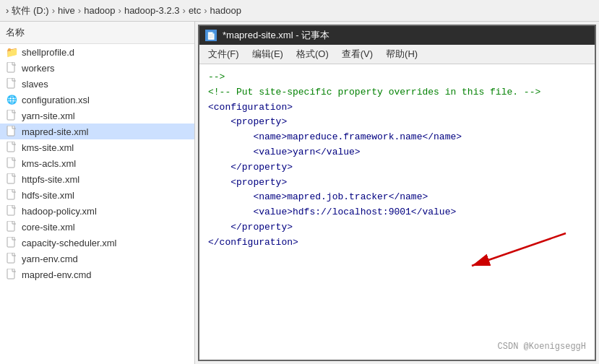  What do you see at coordinates (97, 52) in the screenshot?
I see `file-item: 📁shellprofile.d` at bounding box center [97, 52].